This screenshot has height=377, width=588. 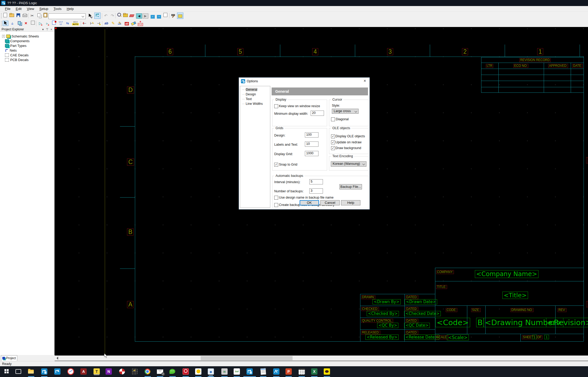 I want to click on copy-icon, so click(x=39, y=16).